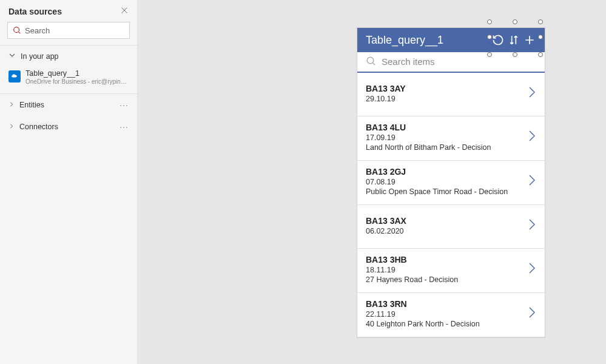 The width and height of the screenshot is (606, 364). What do you see at coordinates (446, 280) in the screenshot?
I see `list-item-desc: 27 Haynes Road - Decision` at bounding box center [446, 280].